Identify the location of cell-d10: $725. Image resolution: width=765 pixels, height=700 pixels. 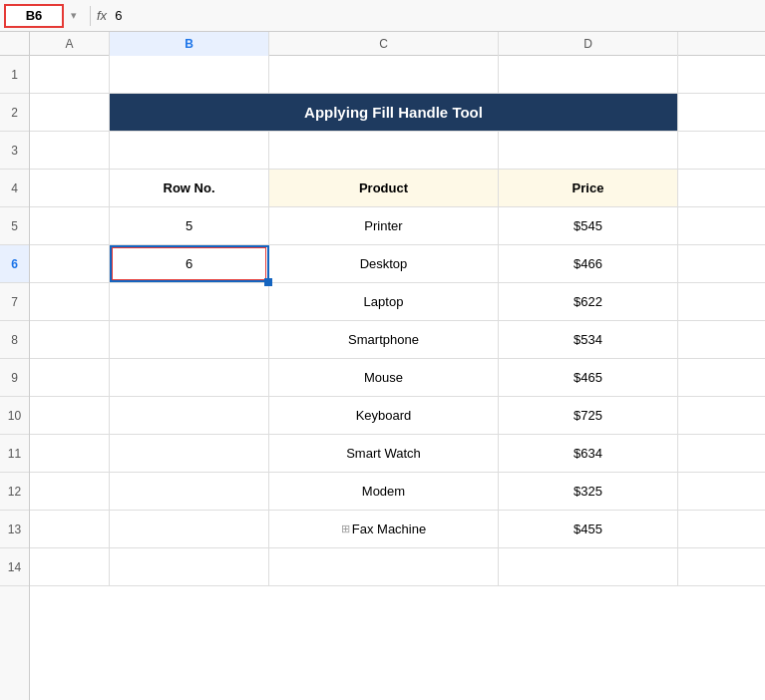
(588, 415).